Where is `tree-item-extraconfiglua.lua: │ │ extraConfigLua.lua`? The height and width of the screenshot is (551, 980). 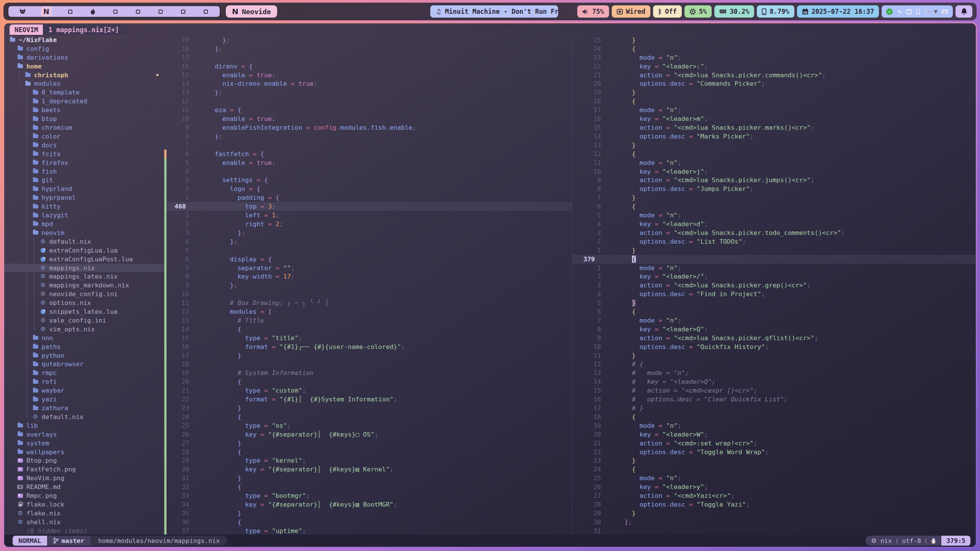
tree-item-extraconfiglua.lua: │ │ extraConfigLua.lua is located at coordinates (84, 250).